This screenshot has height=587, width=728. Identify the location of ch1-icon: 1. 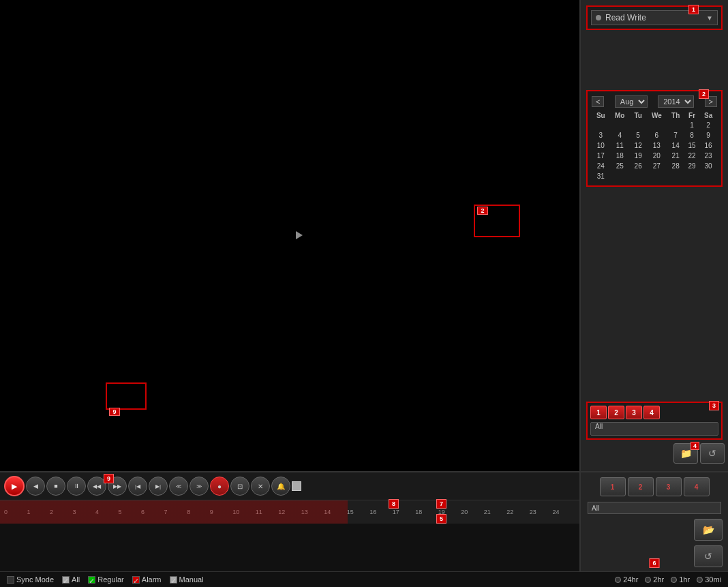
(613, 487).